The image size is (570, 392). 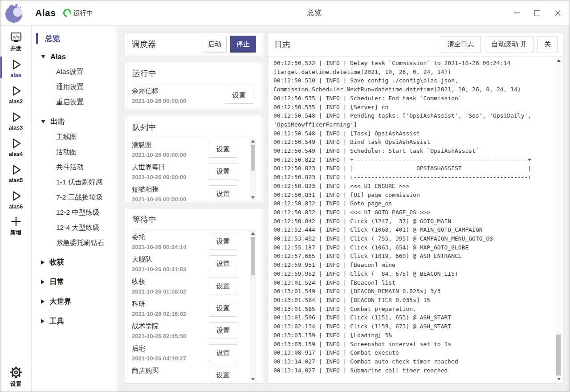 I want to click on rail-item-dev: </>开发, so click(x=16, y=42).